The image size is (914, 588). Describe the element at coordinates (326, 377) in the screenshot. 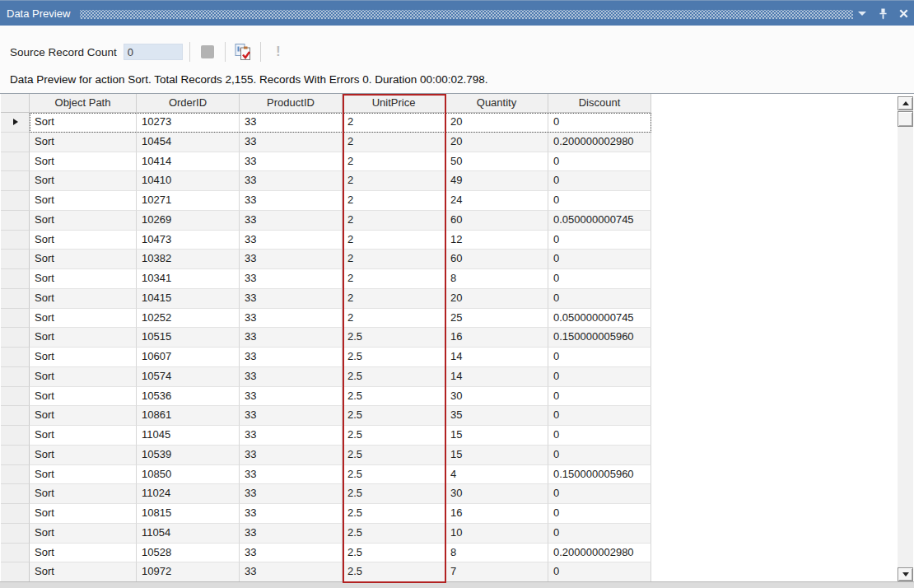

I see `table-row: Sort10574332.5140` at that location.